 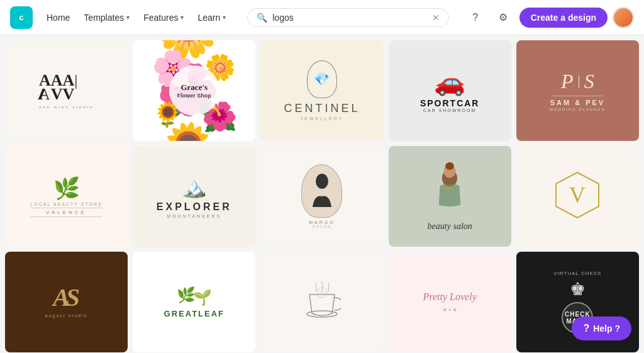 I want to click on card-content: 🌿 LOCAL BEAUTY STORE VALENCE, so click(x=67, y=196).